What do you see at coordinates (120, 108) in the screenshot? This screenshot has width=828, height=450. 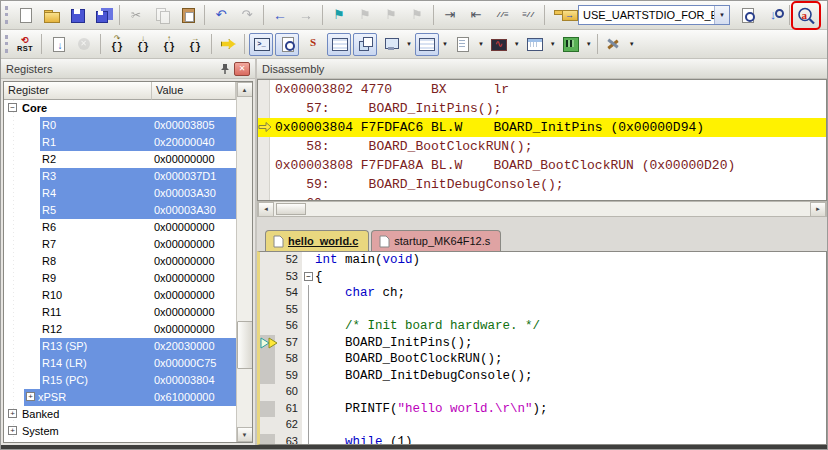 I see `register-row-core: −Core` at bounding box center [120, 108].